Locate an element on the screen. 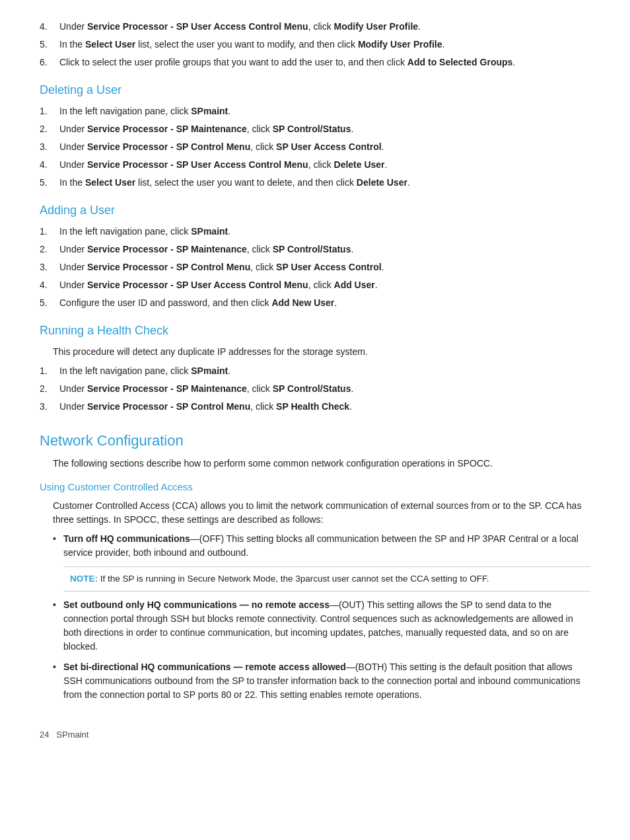 The height and width of the screenshot is (840, 630). delete-list-item-4: Under Service Processor - SP User Access… is located at coordinates (322, 165).